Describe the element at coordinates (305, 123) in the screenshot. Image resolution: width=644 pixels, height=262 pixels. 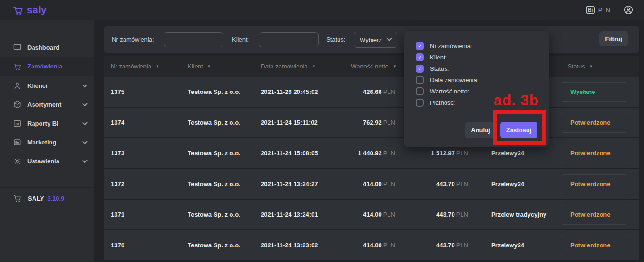
I see `order-date-cell: 2021-11-24 15:11:02` at that location.